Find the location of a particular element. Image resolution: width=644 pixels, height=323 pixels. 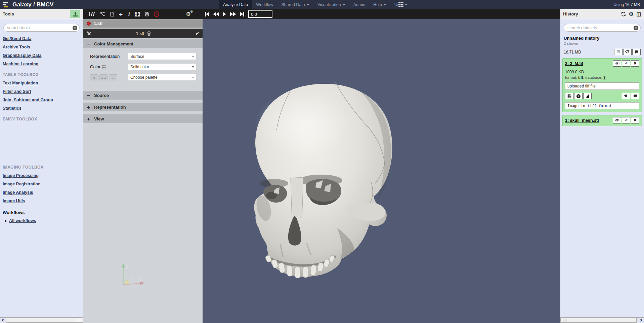

history-name: Unnamed history is located at coordinates (602, 38).